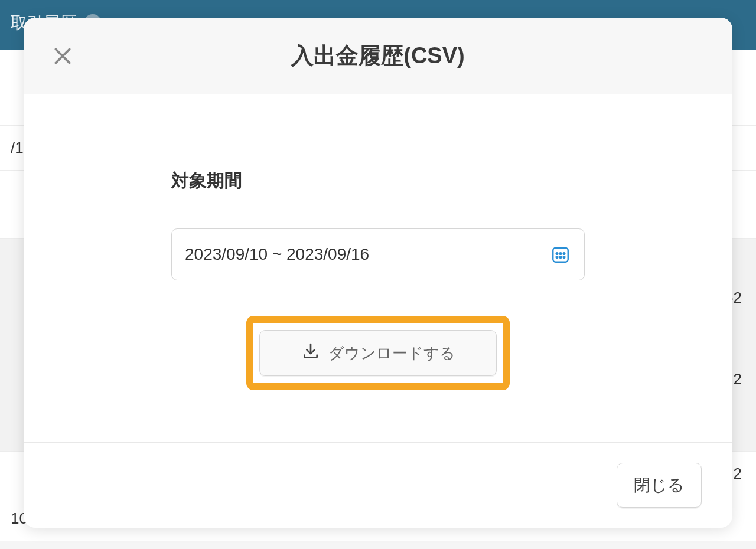 Image resolution: width=756 pixels, height=549 pixels. Describe the element at coordinates (378, 254) in the screenshot. I see `date-range-input: 2023/09/10 ~ 2023/09/16` at that location.